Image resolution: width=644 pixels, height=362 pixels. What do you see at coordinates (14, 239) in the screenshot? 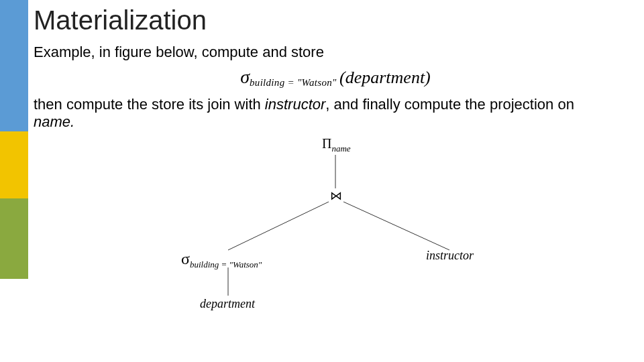
I see `left-stripe-green` at bounding box center [14, 239].